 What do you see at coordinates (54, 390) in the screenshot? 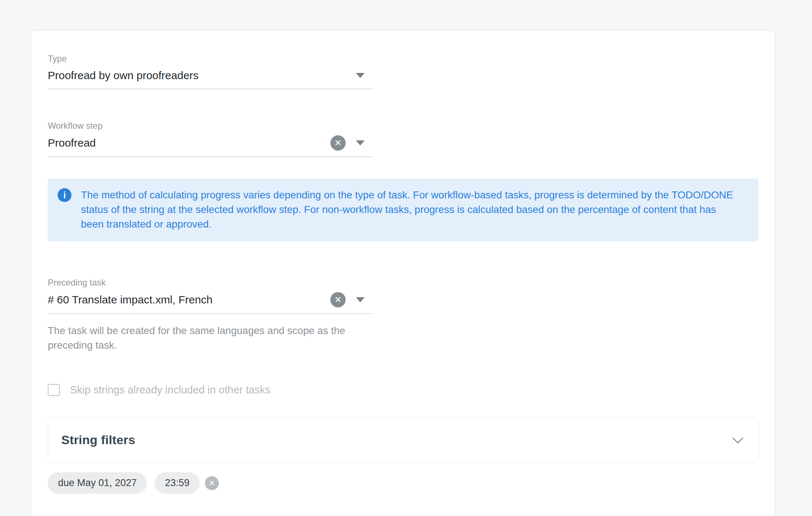
I see `skip-strings-checkbox` at bounding box center [54, 390].